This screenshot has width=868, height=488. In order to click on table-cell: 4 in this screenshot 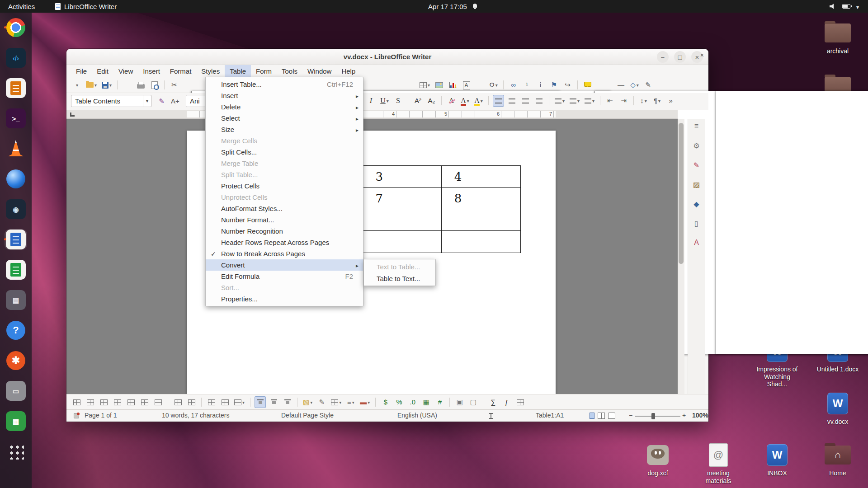, I will do `click(481, 177)`.